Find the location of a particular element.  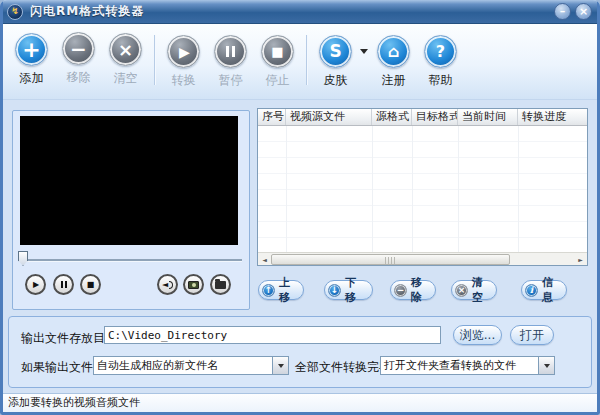

if-exists-select: 自动生成相应的新文件名 is located at coordinates (191, 366).